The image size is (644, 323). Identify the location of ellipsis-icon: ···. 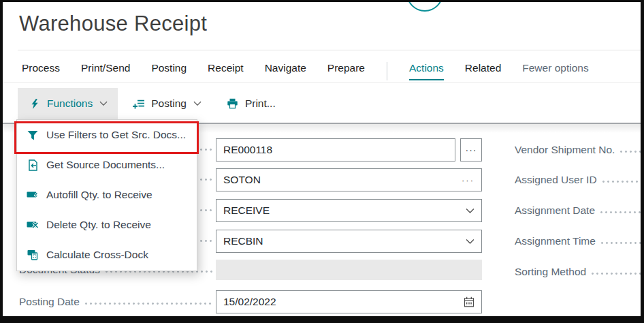
(471, 150).